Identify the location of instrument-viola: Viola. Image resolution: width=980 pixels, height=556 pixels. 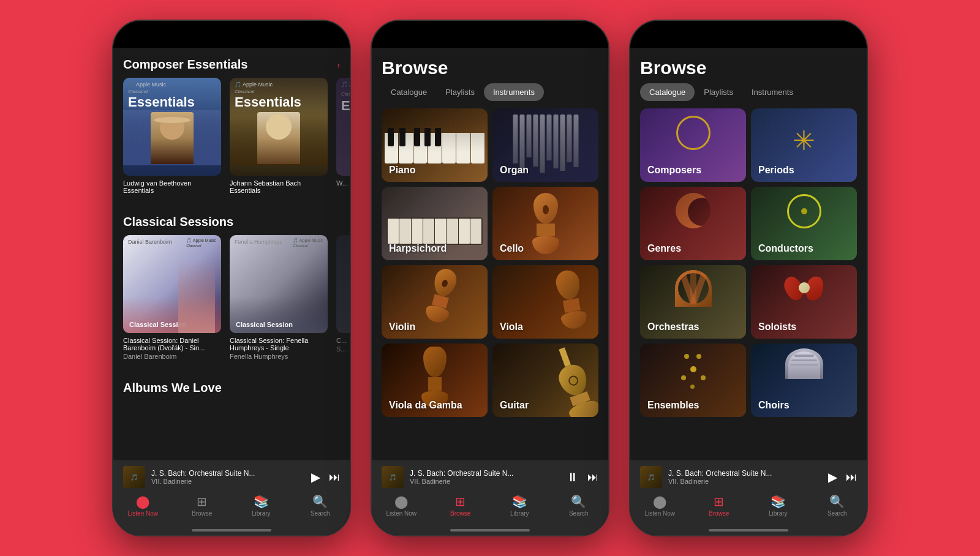
(545, 302).